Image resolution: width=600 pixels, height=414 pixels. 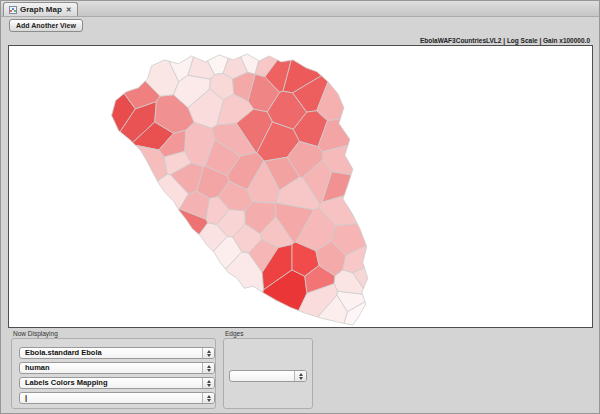 What do you see at coordinates (117, 353) in the screenshot?
I see `dataset-select: Ebola.standard Ebola` at bounding box center [117, 353].